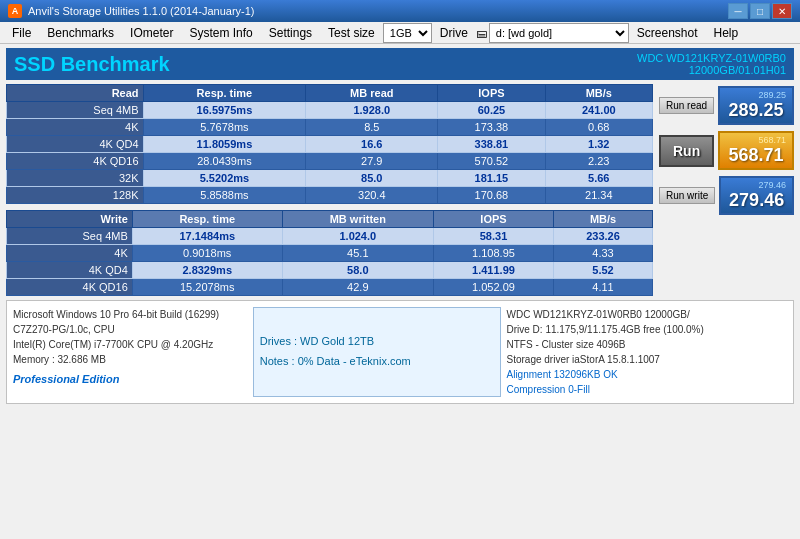  What do you see at coordinates (712, 70) in the screenshot?
I see `drive-firmware: 12000GB/01.01H01` at bounding box center [712, 70].